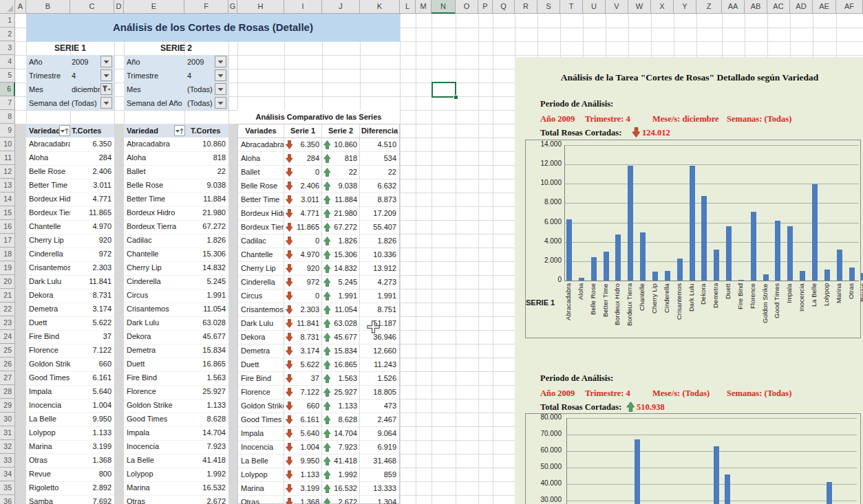 This screenshot has width=863, height=504. Describe the element at coordinates (206, 7) in the screenshot. I see `column-header-F: F` at that location.